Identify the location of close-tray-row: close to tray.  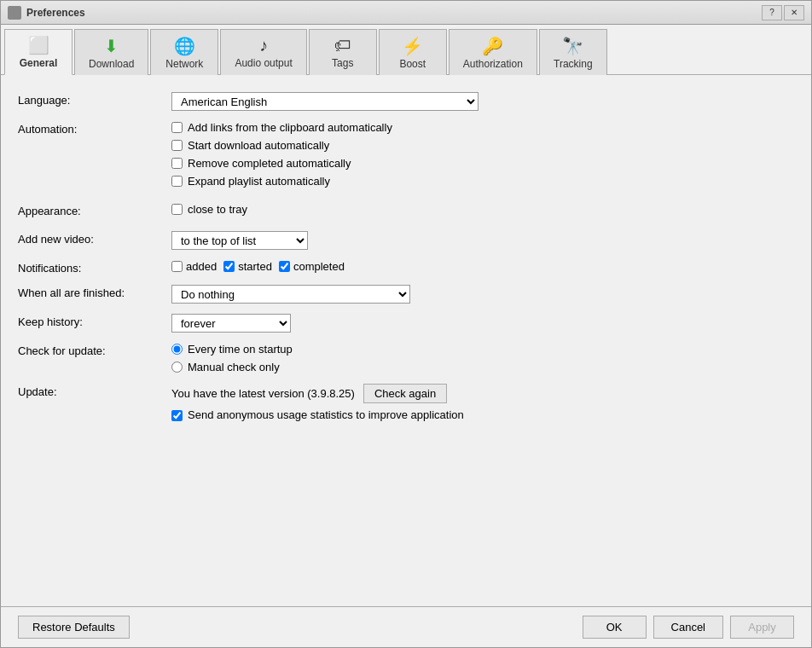
(483, 210).